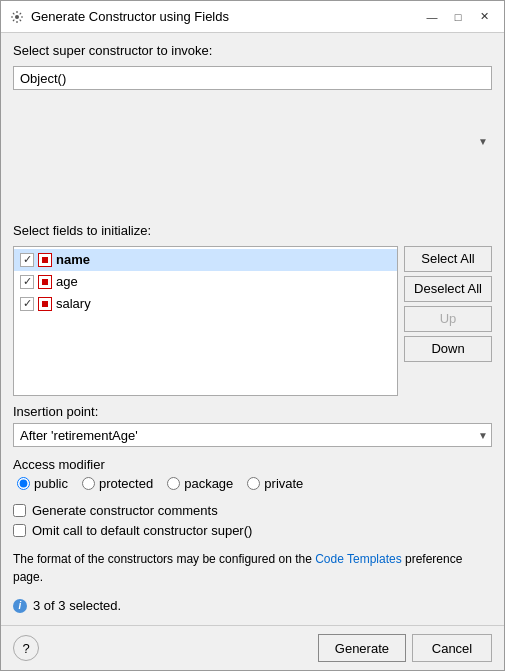  Describe the element at coordinates (164, 559) in the screenshot. I see `info-text-before: The format of the constructors may be co…` at that location.